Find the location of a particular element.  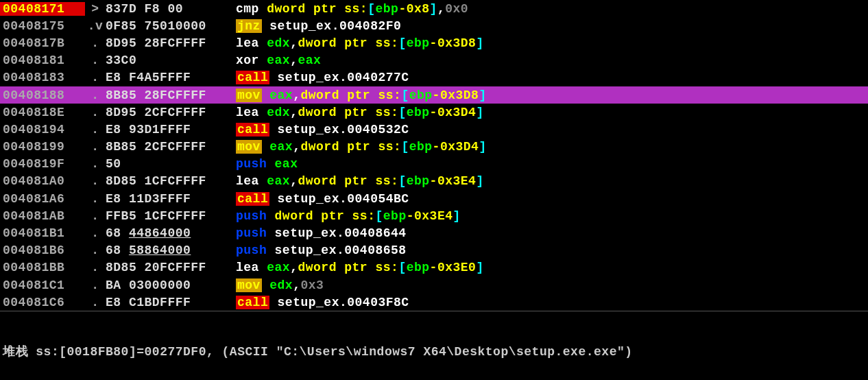

address-cell: 00408175 is located at coordinates (43, 26).